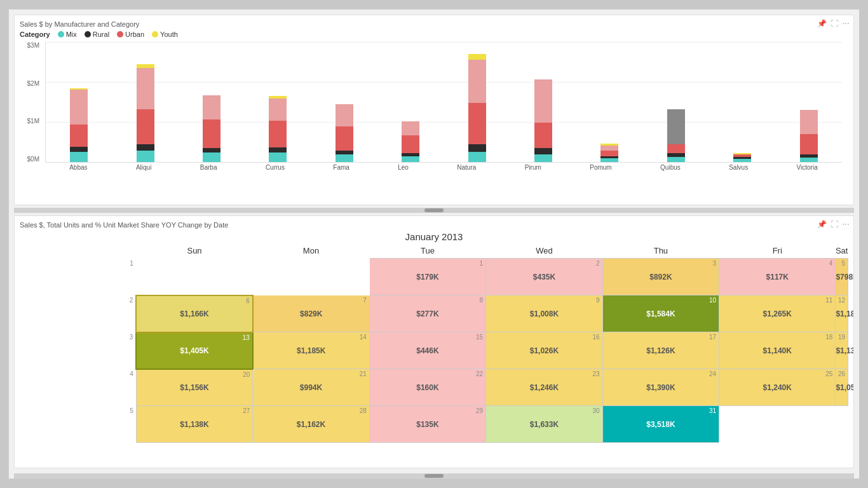 The width and height of the screenshot is (868, 488). I want to click on cell-date: 11, so click(829, 300).